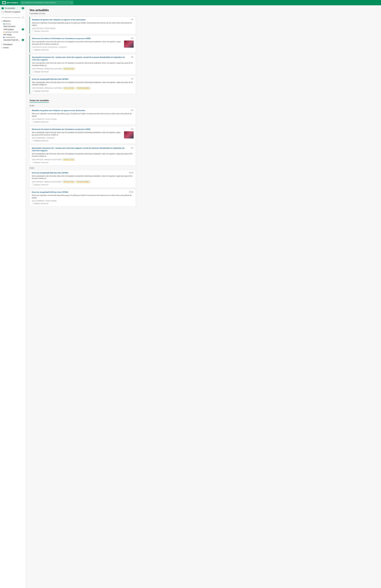  Describe the element at coordinates (14, 26) in the screenshot. I see `sidebar-item-100-commerce: 100% commerce` at that location.